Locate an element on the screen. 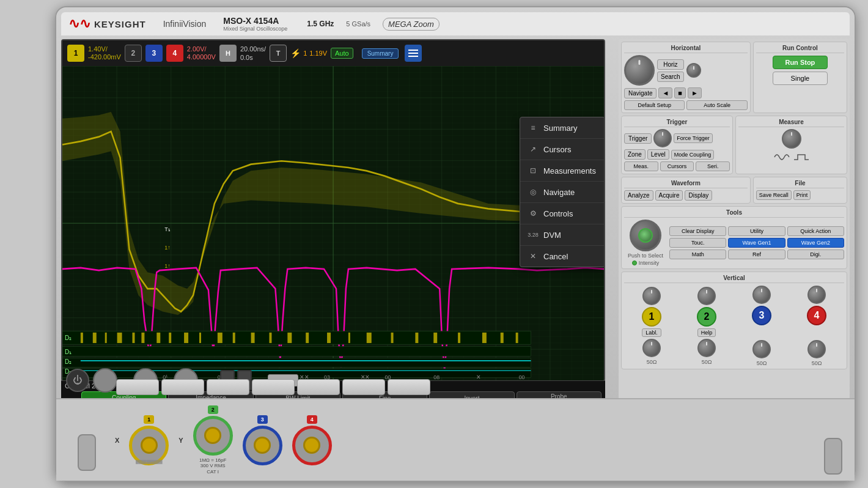  labels-button: Labl. is located at coordinates (652, 333).